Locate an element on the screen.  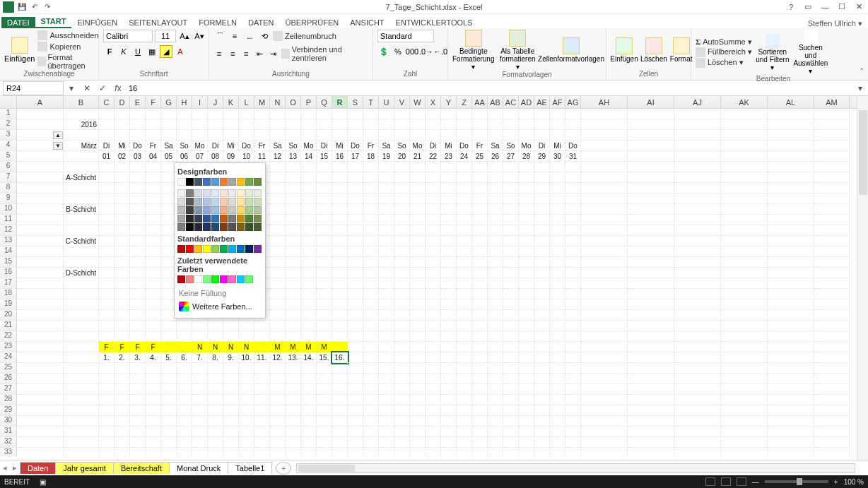
cell-Q8 is located at coordinates (324, 188).